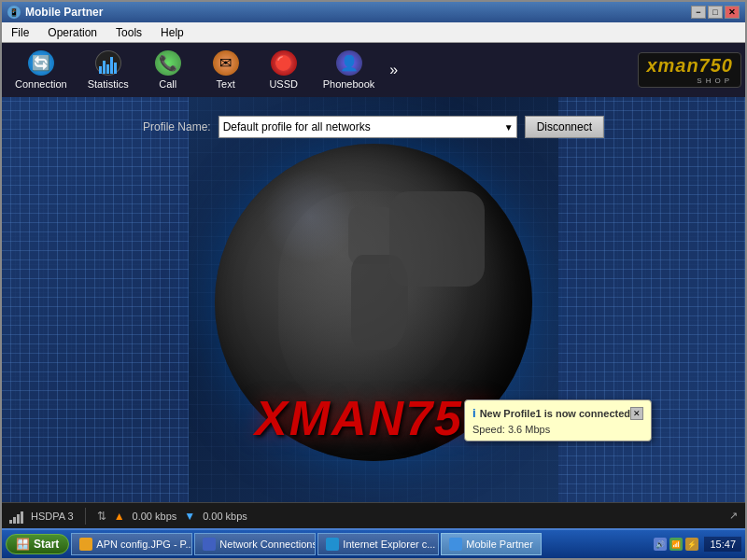 This screenshot has height=560, width=747. I want to click on stats-bars, so click(108, 63).